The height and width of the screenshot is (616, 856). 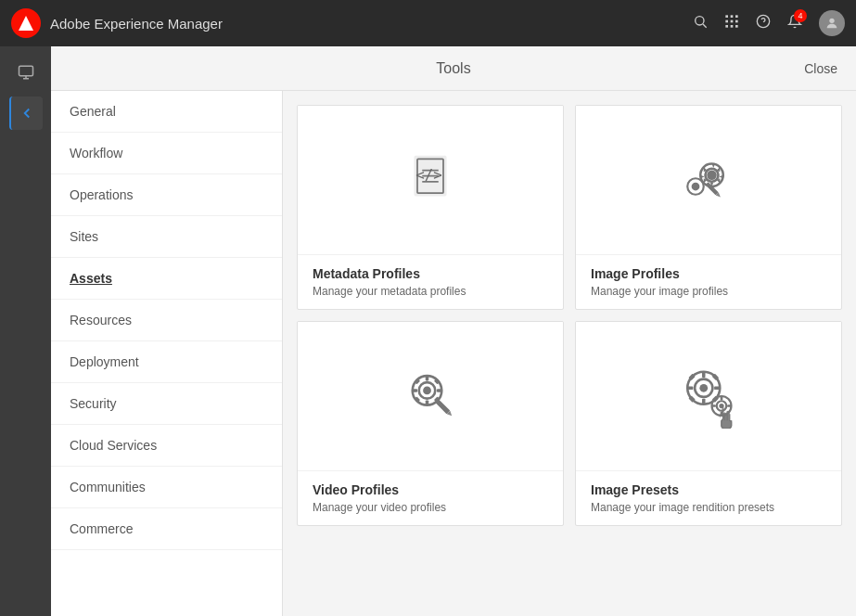 What do you see at coordinates (26, 72) in the screenshot?
I see `rail-tools-icon` at bounding box center [26, 72].